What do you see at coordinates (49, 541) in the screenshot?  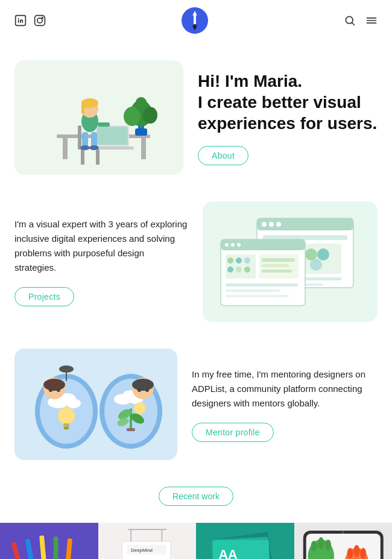 I see `portfolio-item-1: Brand Style Guide Name / 2023` at bounding box center [49, 541].